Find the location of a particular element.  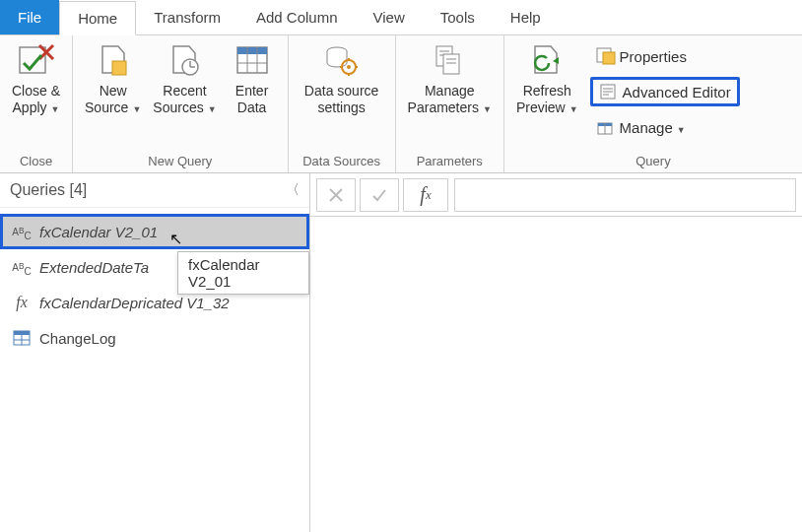

ribbon-group-query: Refresh Preview▼ Properties Advanced Edi… is located at coordinates (653, 104).